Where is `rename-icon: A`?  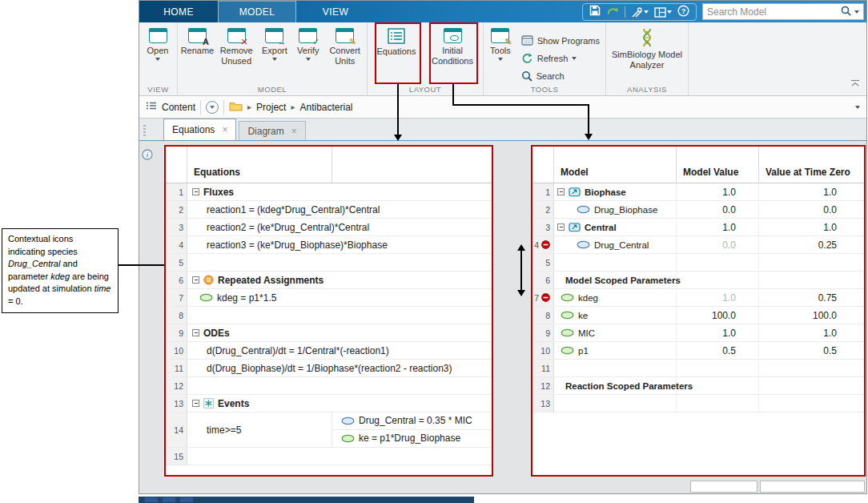 rename-icon: A is located at coordinates (197, 35).